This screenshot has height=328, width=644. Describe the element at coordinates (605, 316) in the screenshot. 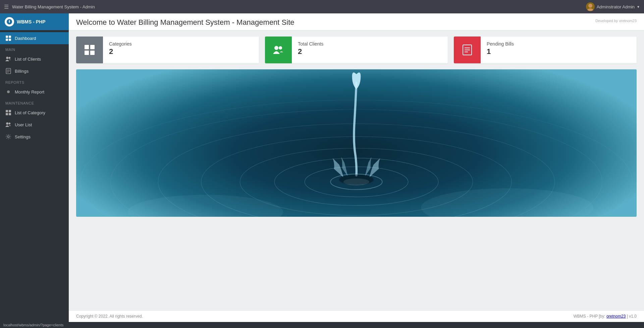

I see `footer-version: WBMS - PHP [by: oretnom23 ] v1.0` at that location.